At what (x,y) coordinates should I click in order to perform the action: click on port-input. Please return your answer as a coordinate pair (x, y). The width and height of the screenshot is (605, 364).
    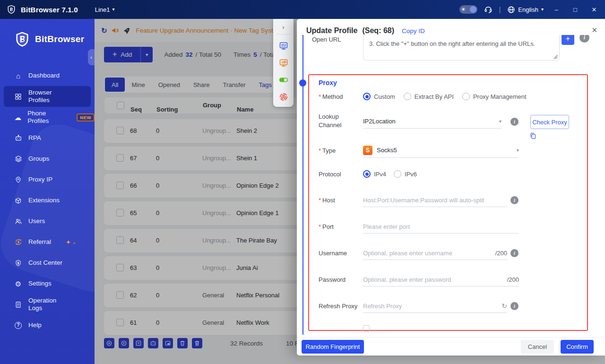
    Looking at the image, I should click on (441, 227).